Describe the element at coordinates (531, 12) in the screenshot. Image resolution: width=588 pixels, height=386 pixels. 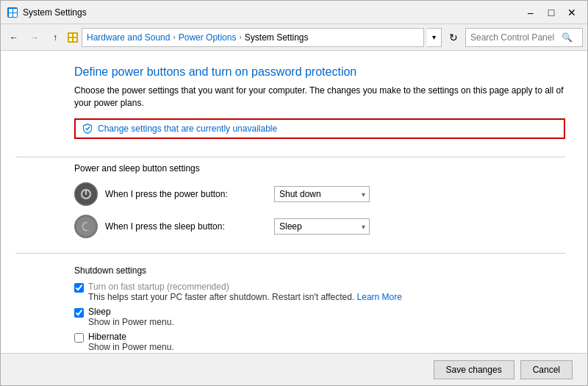
I see `minimize-button: –` at that location.